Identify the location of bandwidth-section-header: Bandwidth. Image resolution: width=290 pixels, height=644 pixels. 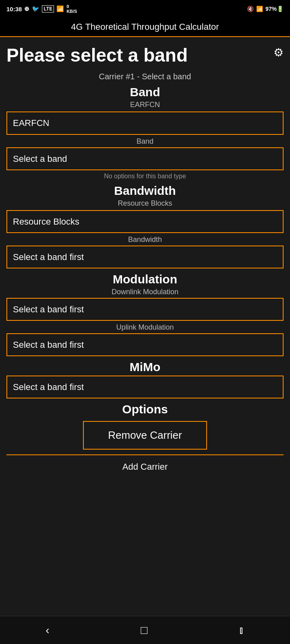
(145, 191).